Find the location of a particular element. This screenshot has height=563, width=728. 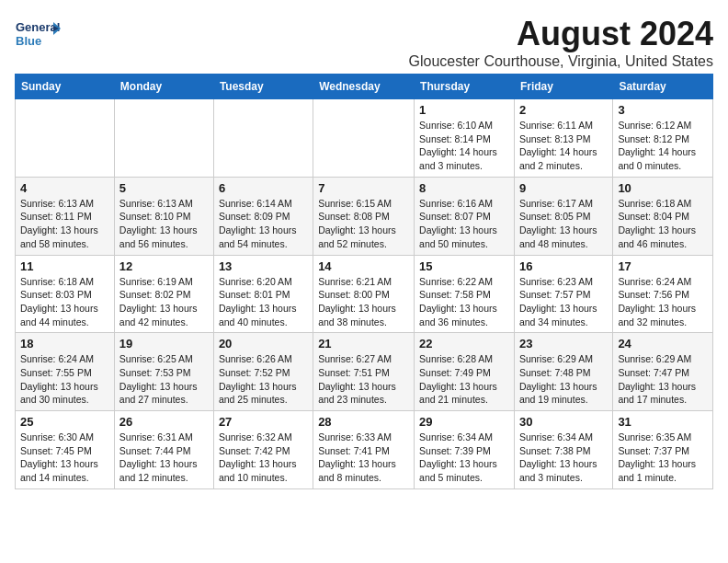

logo-icon: General Blue is located at coordinates (38, 33).